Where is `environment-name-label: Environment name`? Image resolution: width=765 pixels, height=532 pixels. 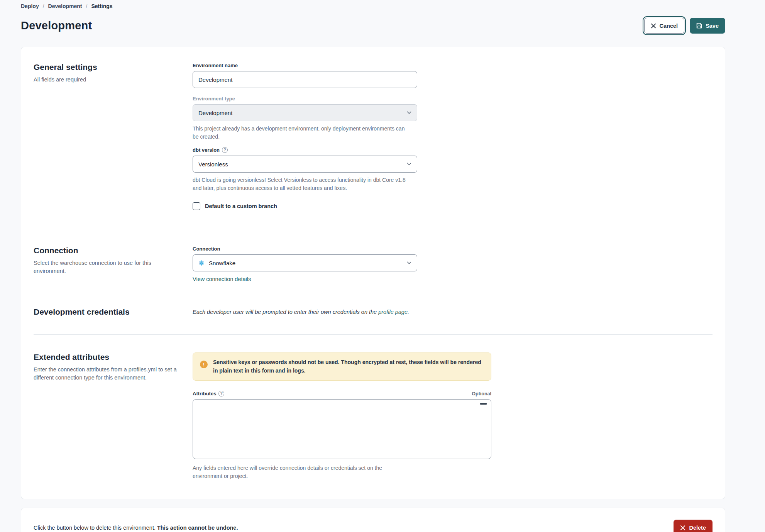
environment-name-label: Environment name is located at coordinates (305, 66).